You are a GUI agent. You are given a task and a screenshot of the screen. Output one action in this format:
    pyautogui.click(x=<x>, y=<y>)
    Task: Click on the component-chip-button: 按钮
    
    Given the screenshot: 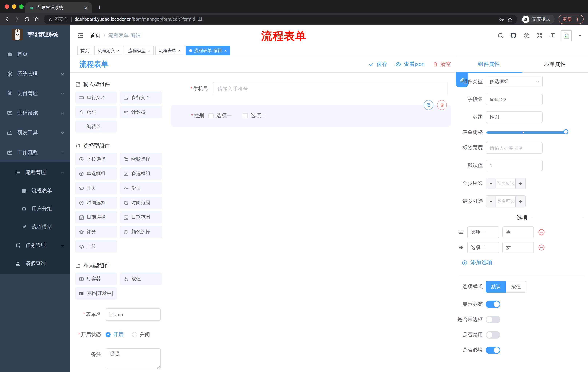 What is the action you would take?
    pyautogui.click(x=141, y=279)
    